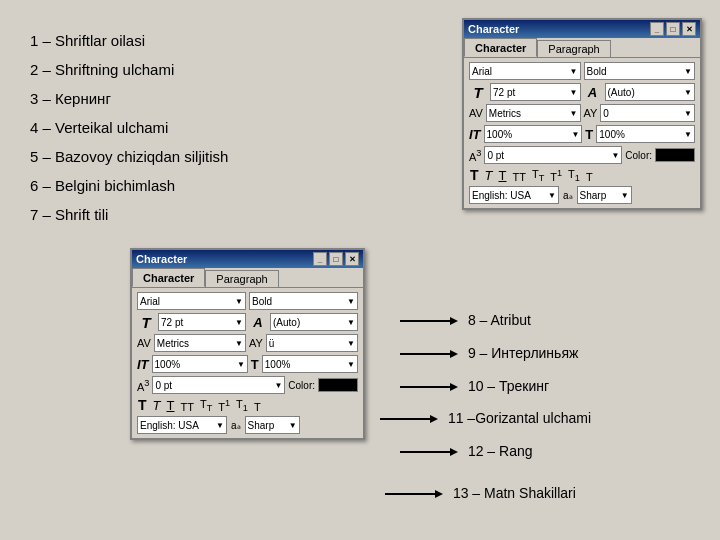 Image resolution: width=720 pixels, height=540 pixels. I want to click on metrics-dropdown-small: Metrics ▼, so click(200, 343).